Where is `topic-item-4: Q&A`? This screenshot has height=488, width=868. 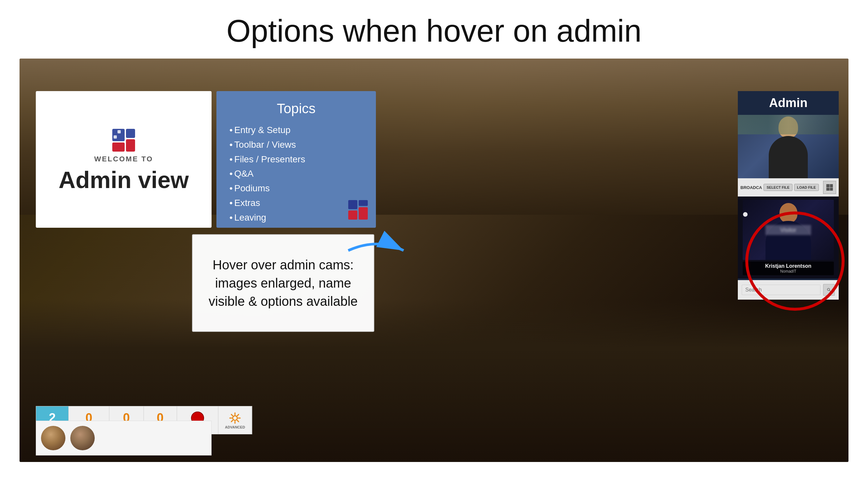
topic-item-4: Q&A is located at coordinates (296, 174).